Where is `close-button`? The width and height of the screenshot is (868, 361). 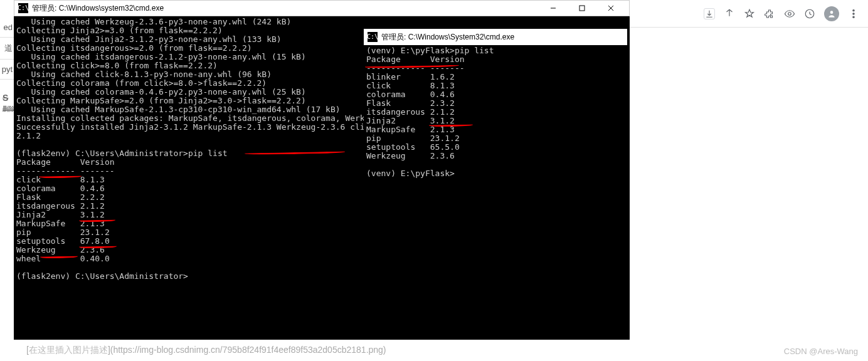 close-button is located at coordinates (611, 8).